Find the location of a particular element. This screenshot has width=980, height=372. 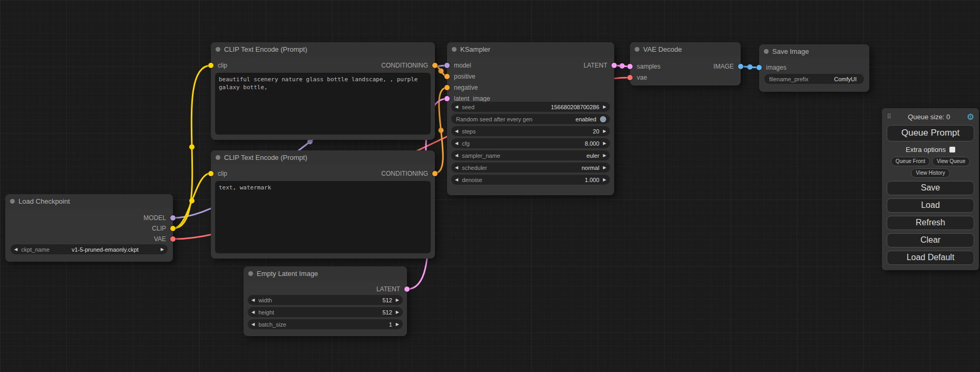

view-history-button: View History is located at coordinates (930, 173).